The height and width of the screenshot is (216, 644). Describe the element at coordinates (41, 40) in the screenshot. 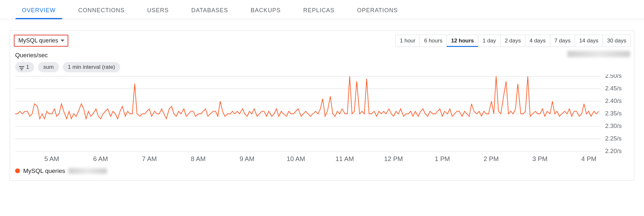

I see `metric-selector: MySQL queries` at that location.